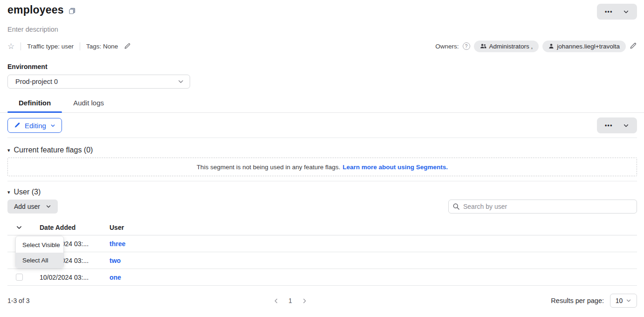  What do you see at coordinates (27, 207) in the screenshot?
I see `add-user-label: Add user` at bounding box center [27, 207].